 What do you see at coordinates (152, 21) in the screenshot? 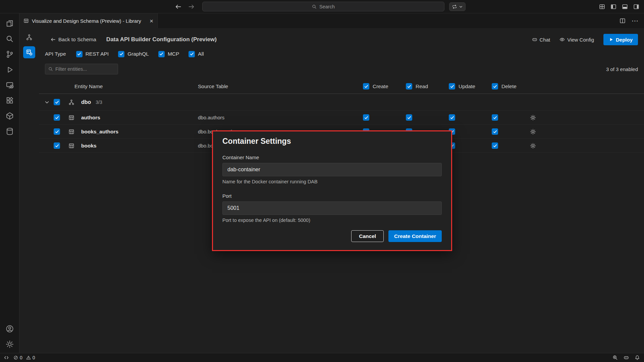
I see `tab-close-icon: ×` at bounding box center [152, 21].